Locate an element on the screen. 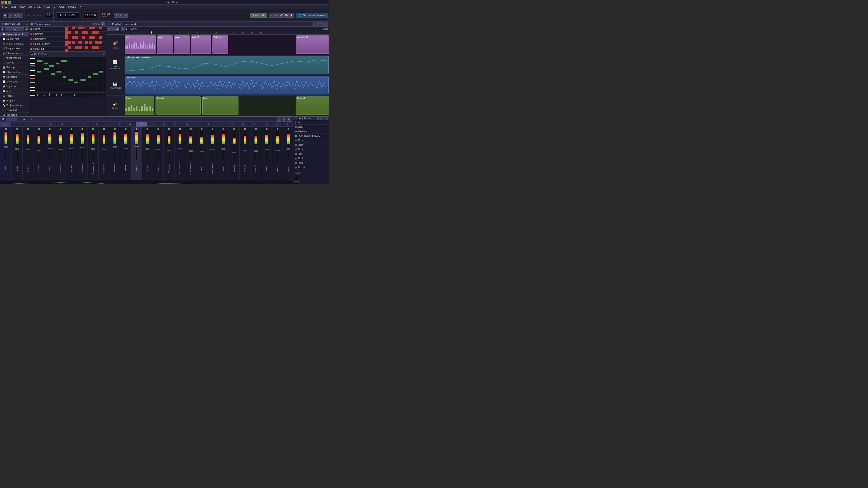 The image size is (868, 488). fx-max-btn: □ is located at coordinates (323, 119).